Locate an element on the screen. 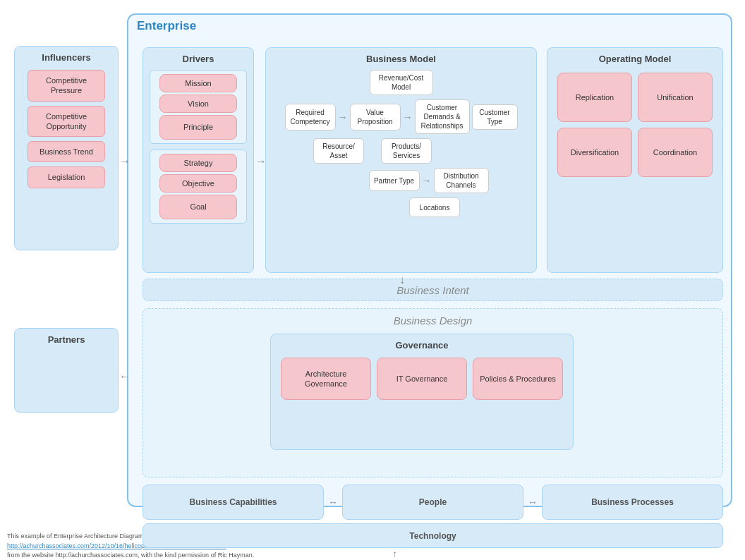 The width and height of the screenshot is (745, 560). goal-box: Goal is located at coordinates (198, 207).